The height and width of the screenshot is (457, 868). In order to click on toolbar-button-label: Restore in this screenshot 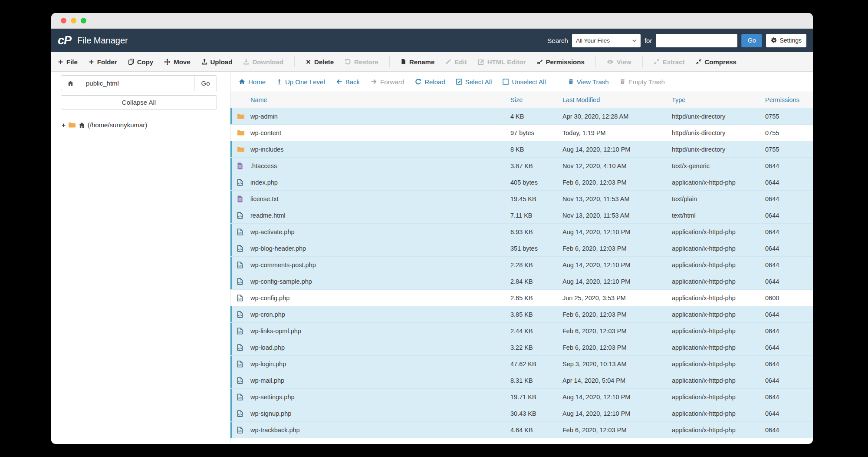, I will do `click(366, 62)`.